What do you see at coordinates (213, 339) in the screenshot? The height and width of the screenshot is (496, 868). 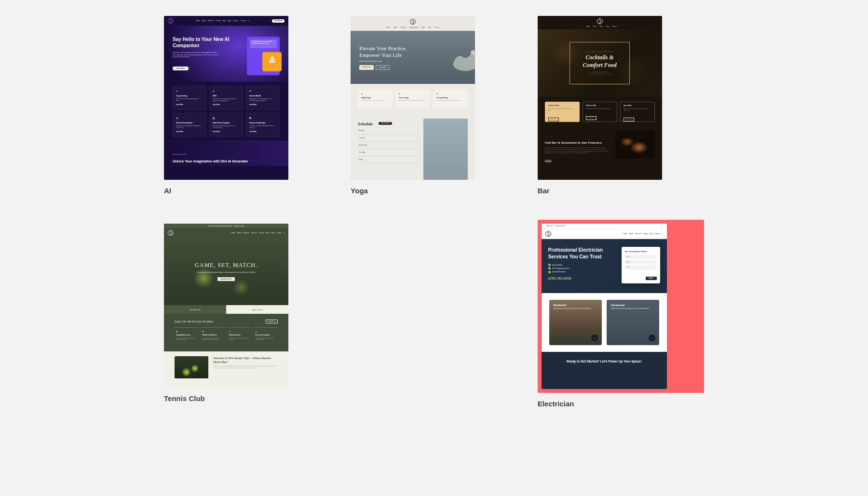 I see `facility-cell: ■Modern ClubhouseRelax and refuel in our…` at bounding box center [213, 339].